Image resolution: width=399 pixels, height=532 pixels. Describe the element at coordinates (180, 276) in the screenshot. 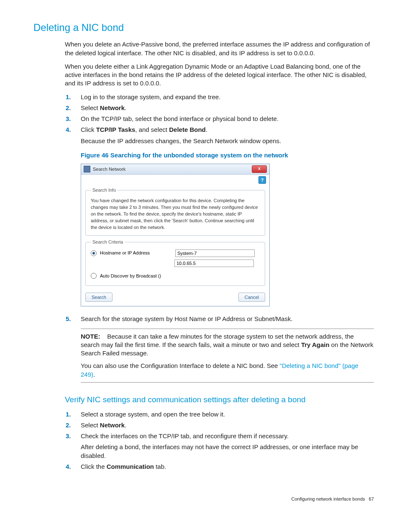

I see `radio-broadcast-label: Auto Discover by Broadcast ()` at that location.